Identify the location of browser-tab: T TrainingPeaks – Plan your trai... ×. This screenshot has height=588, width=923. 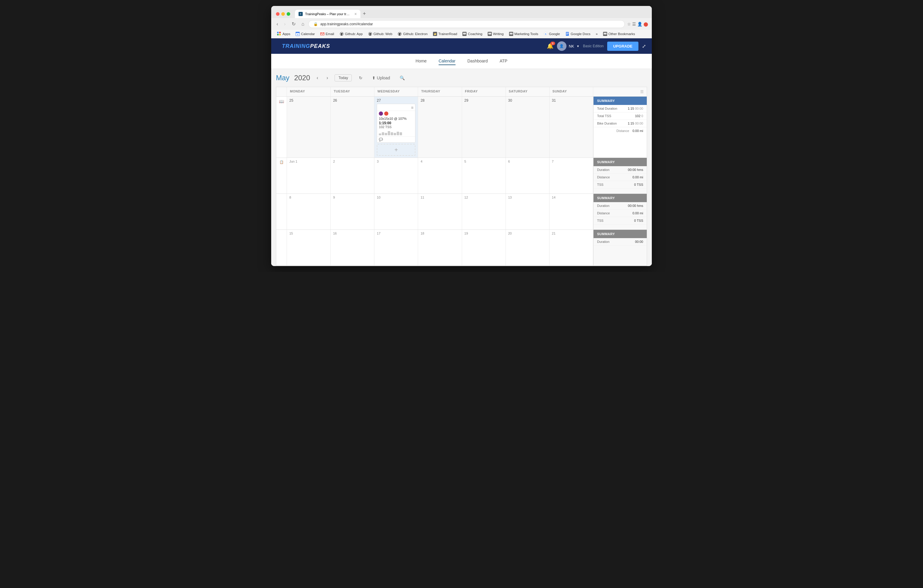
(328, 14).